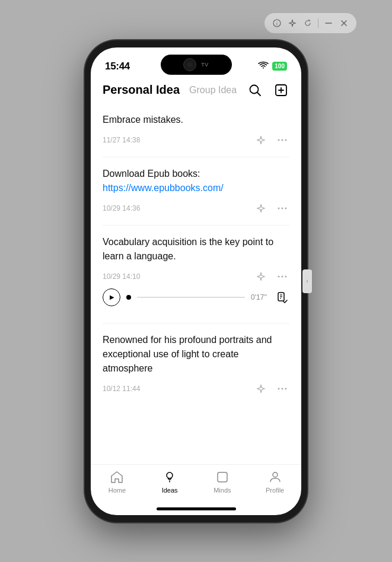 This screenshot has width=392, height=562. Describe the element at coordinates (141, 90) in the screenshot. I see `tab-personal-idea: Personal Idea` at that location.